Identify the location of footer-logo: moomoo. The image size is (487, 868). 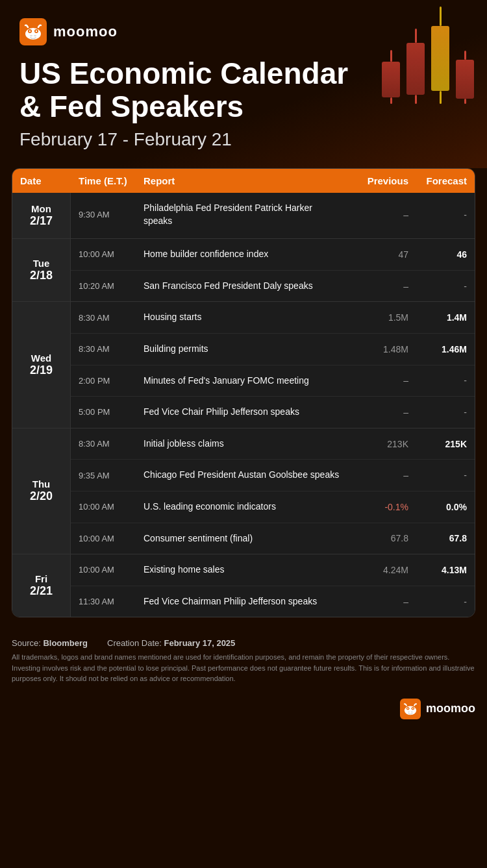
(438, 709).